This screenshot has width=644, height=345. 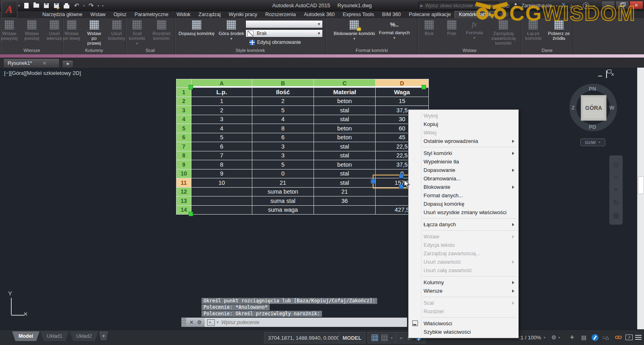 What do you see at coordinates (505, 15) in the screenshot?
I see `connect-cloud-icon` at bounding box center [505, 15].